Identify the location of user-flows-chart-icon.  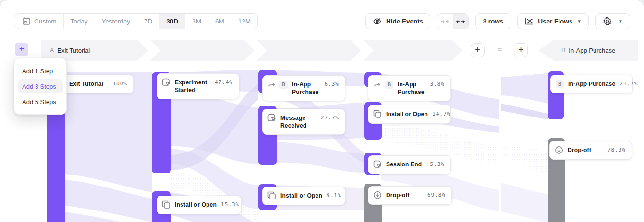
(529, 21).